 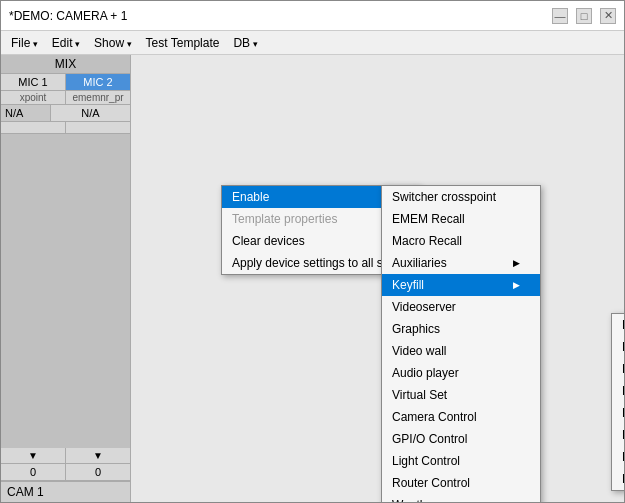 I want to click on mic2-cell: MIC 2, so click(x=98, y=82).